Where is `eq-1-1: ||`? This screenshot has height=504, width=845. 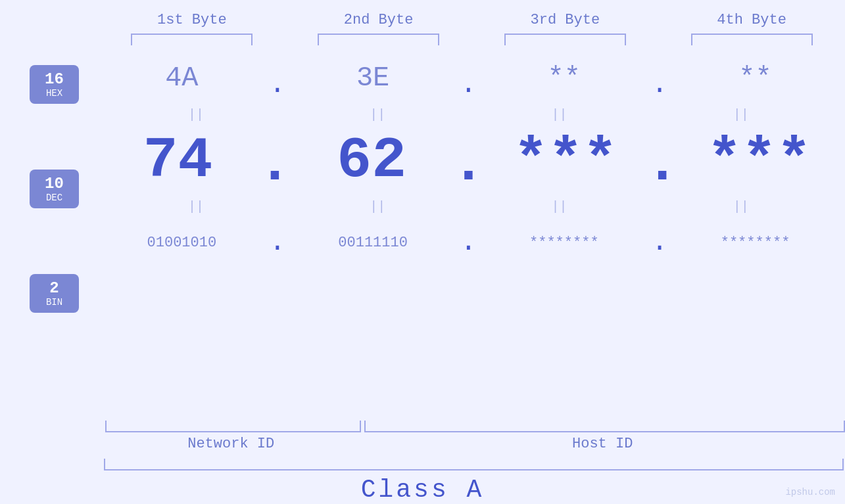
eq-1-1: || is located at coordinates (196, 114).